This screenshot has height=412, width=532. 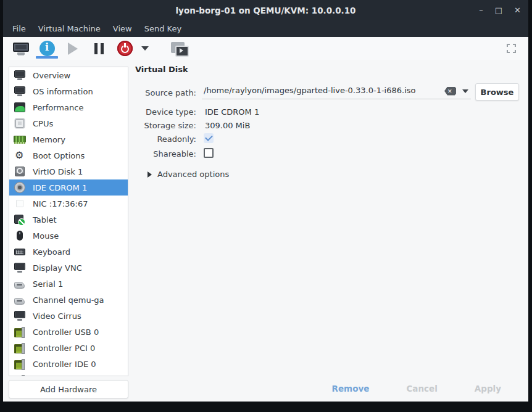 What do you see at coordinates (499, 10) in the screenshot?
I see `maximize-button: □` at bounding box center [499, 10].